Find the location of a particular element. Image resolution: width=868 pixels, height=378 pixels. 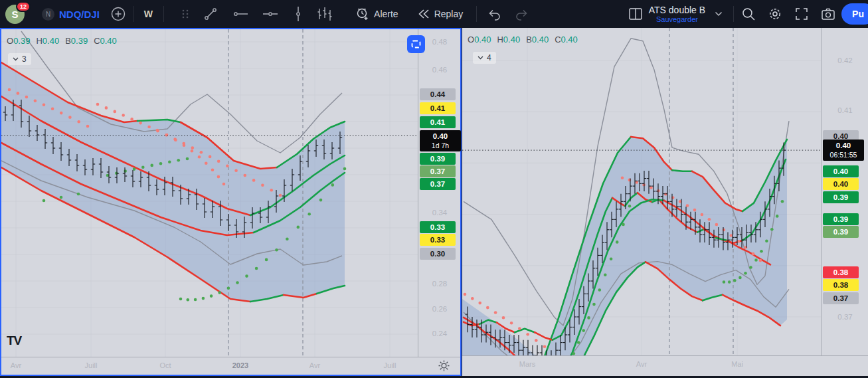

layout-menu-chevron is located at coordinates (719, 14).